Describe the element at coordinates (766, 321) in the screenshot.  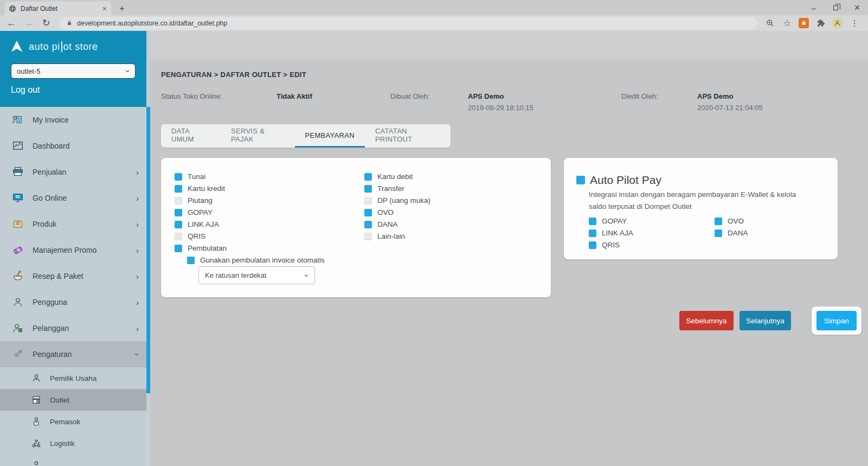
I see `next-button: Selanjutnya` at that location.